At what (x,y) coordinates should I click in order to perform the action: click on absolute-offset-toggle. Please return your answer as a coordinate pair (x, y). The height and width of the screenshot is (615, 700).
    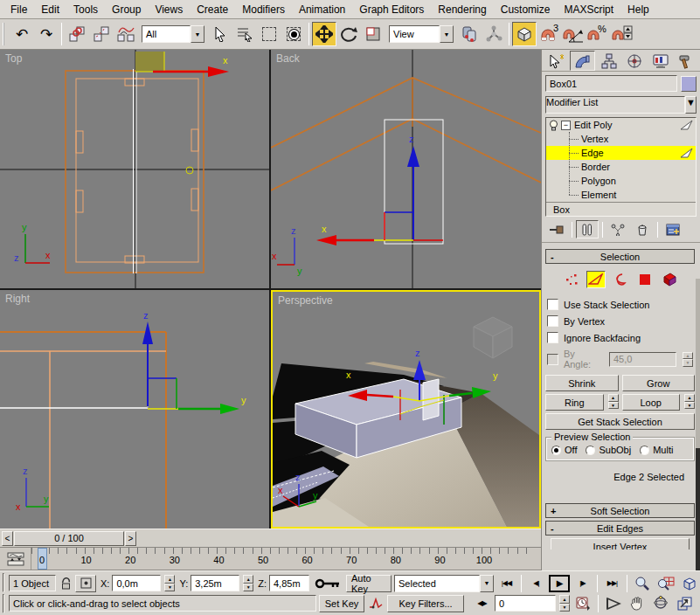
    Looking at the image, I should click on (86, 584).